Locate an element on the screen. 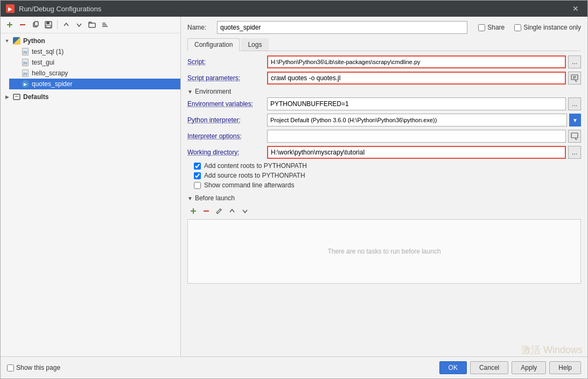 This screenshot has width=588, height=379. add-source-roots-checkbox is located at coordinates (197, 176).